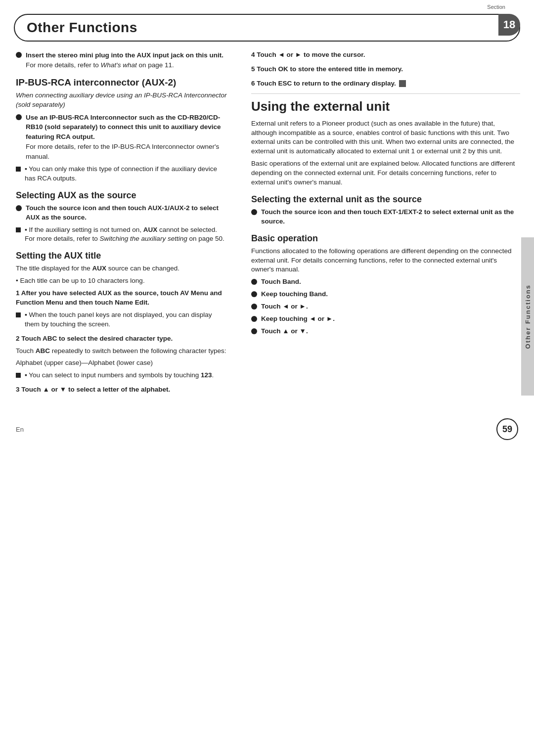  I want to click on sidebar-label-wrapper: Other Functions, so click(528, 316).